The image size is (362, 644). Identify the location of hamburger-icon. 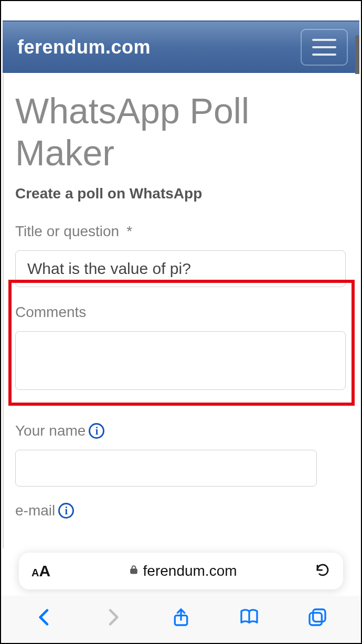
(324, 40).